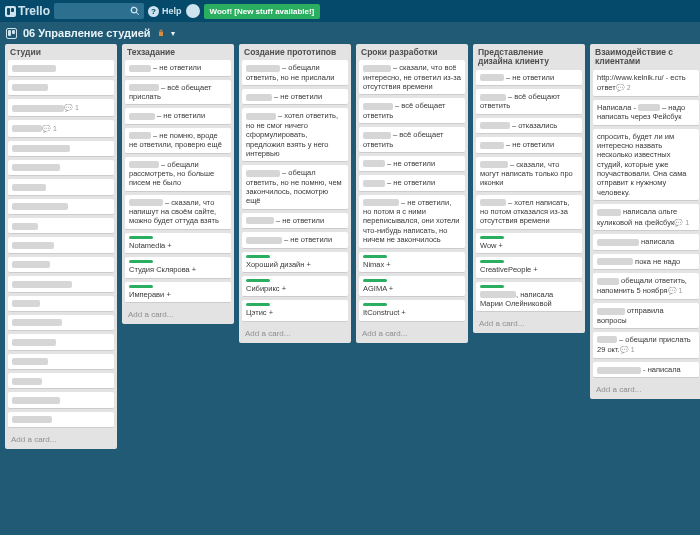  What do you see at coordinates (61, 246) in the screenshot?
I see `list: Студии............1....1................…` at bounding box center [61, 246].